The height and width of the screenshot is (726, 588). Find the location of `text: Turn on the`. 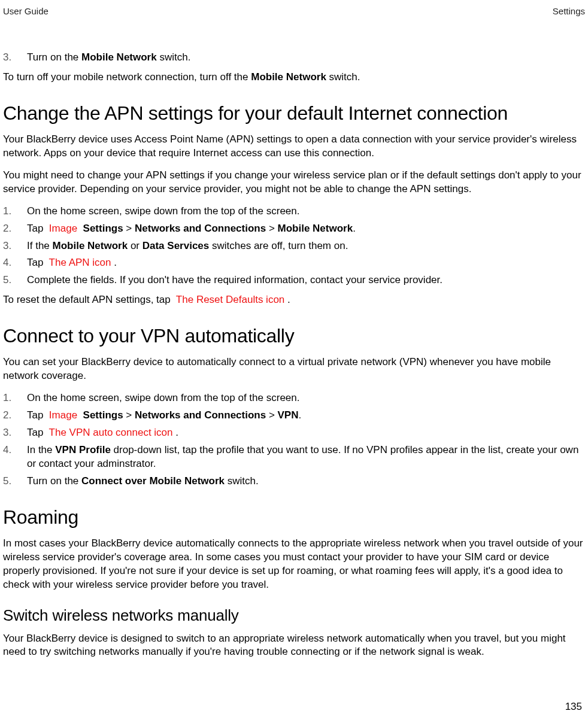

text: Turn on the is located at coordinates (54, 481).